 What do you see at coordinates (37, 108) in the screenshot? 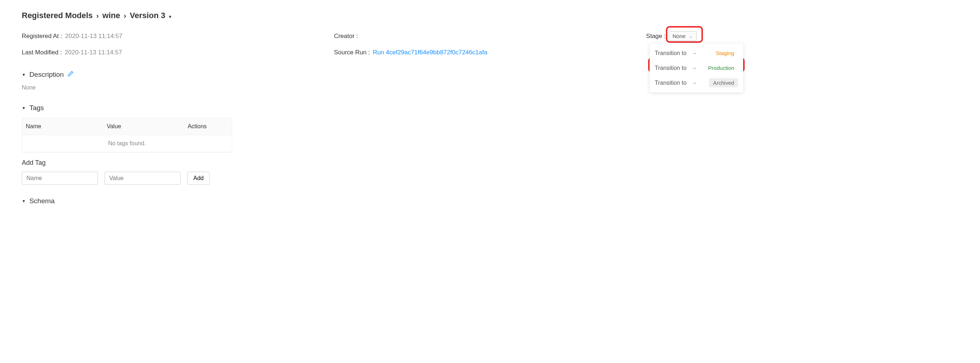
I see `tags-title: Tags` at bounding box center [37, 108].